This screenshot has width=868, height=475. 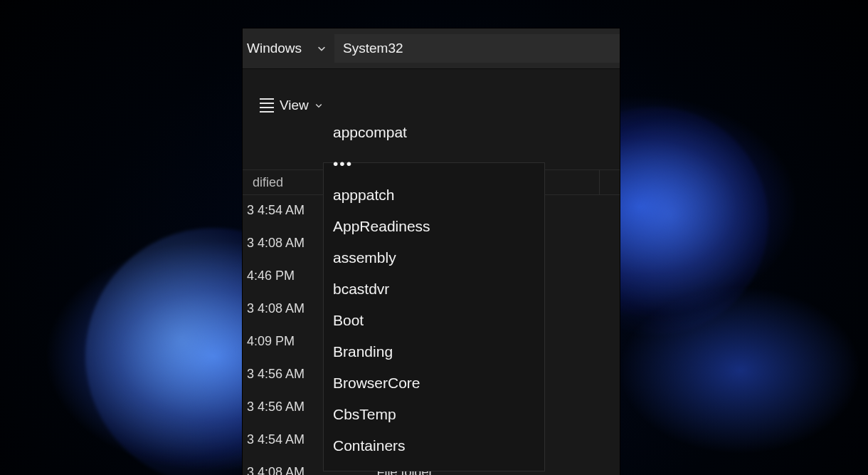 I want to click on folder-dropdown-item: BrowserCore, so click(x=435, y=383).